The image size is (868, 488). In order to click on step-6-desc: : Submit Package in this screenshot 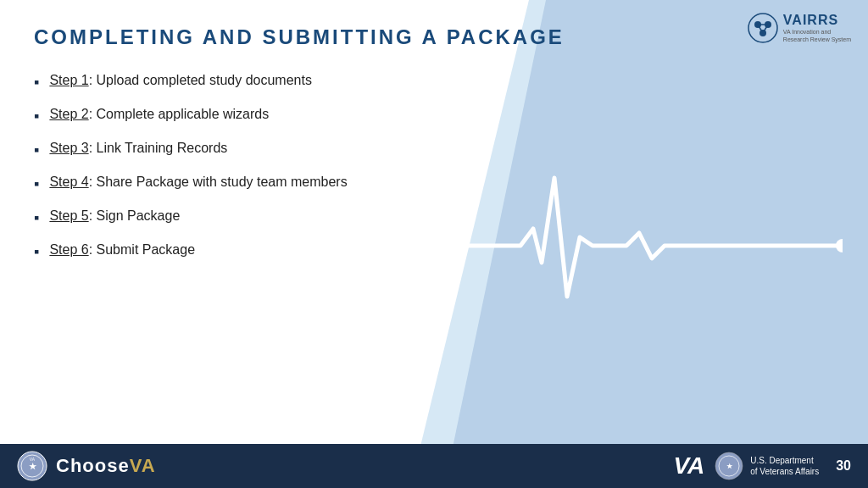, I will do `click(142, 249)`.